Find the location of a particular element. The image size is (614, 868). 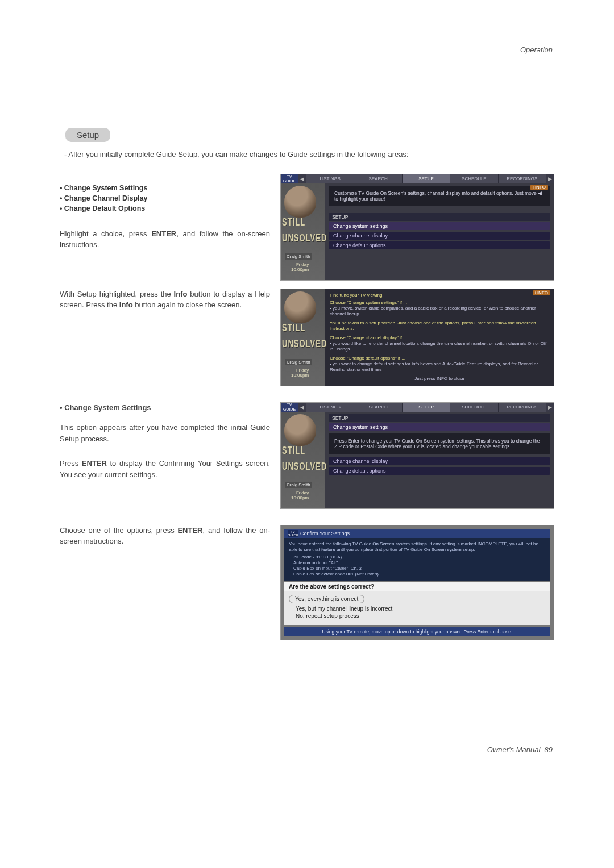

text: Choose one of the options, press is located at coordinates (118, 531).